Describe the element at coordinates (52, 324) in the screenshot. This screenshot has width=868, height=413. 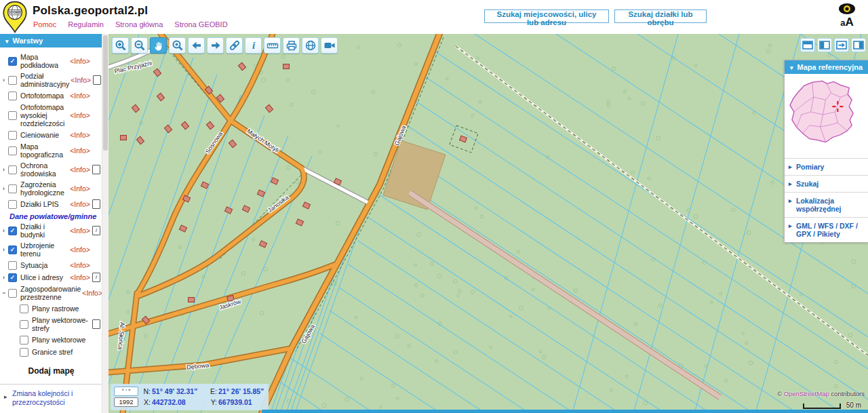
I see `sublayer-row: Plany wektorowe-strefy` at that location.